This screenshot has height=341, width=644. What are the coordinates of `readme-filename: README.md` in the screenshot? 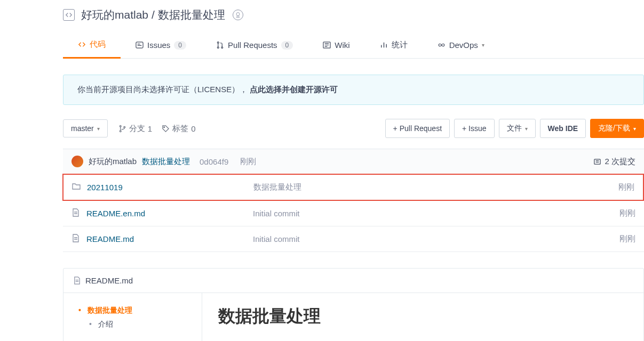 It's located at (109, 280).